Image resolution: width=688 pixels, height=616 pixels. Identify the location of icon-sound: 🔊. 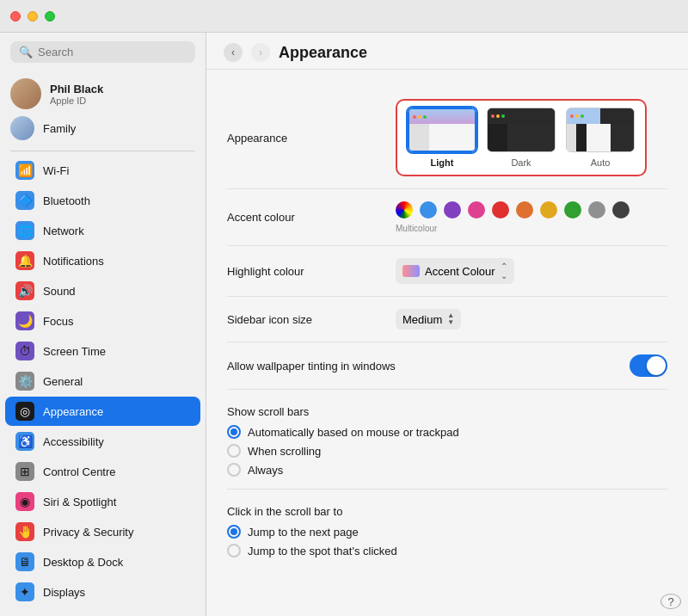
(25, 291).